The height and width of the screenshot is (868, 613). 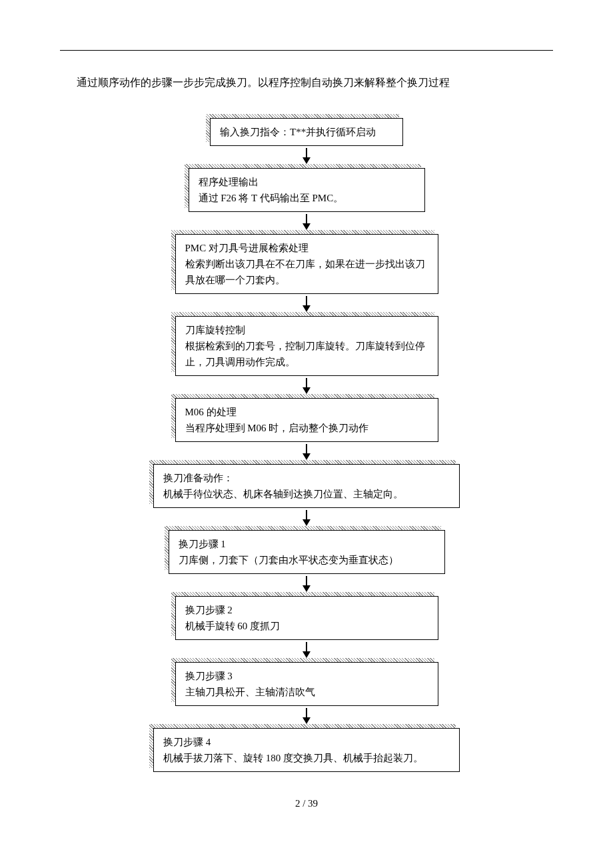 I want to click on step-shadow: 程序处理输出 通过 F26 将 T 代码输出至 PMC。, so click(x=306, y=190).